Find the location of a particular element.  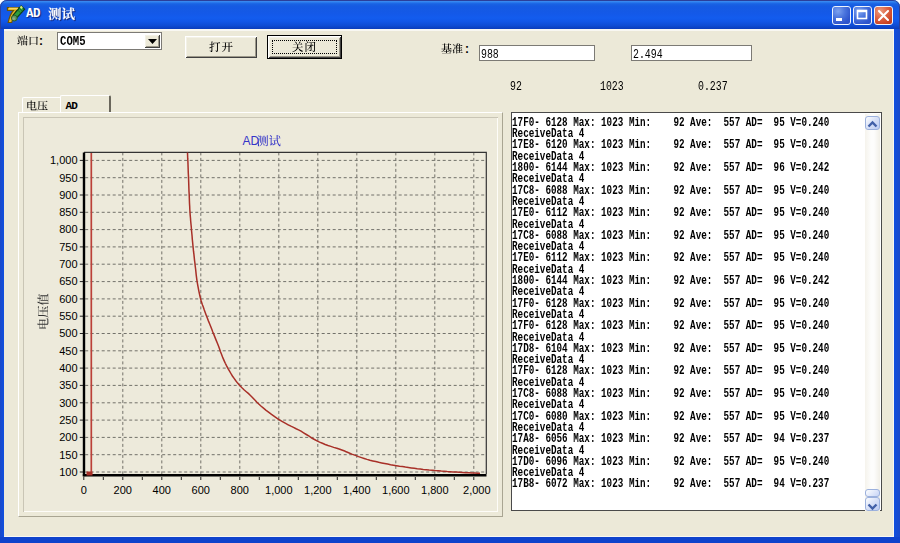

svg-text: 550 is located at coordinates (68, 316).